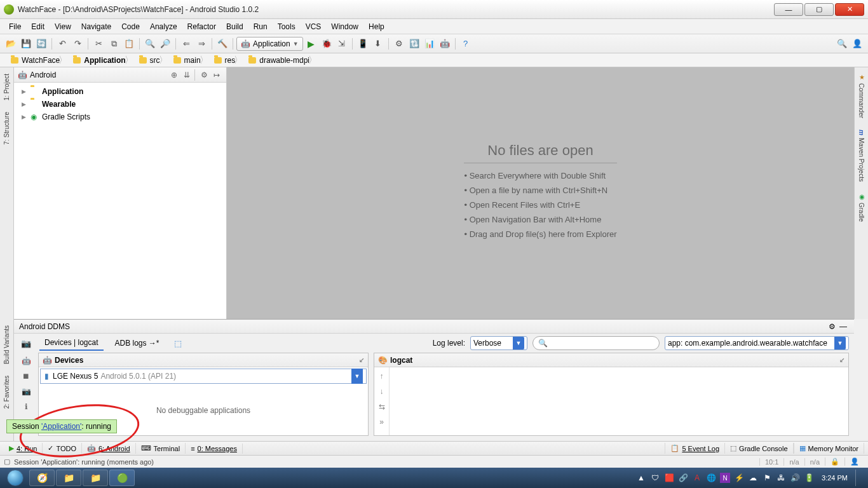  I want to click on crumb-module: Application, so click(98, 60).